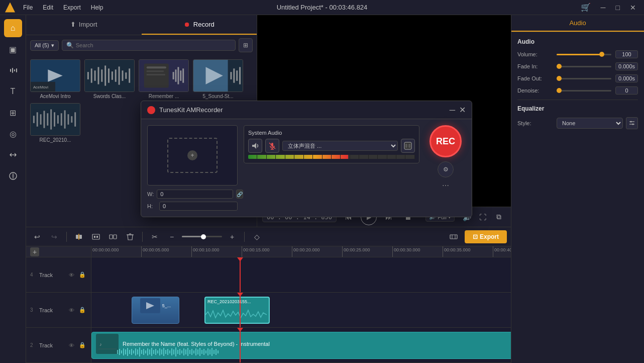  What do you see at coordinates (97, 8) in the screenshot?
I see `menu-help: Help` at bounding box center [97, 8].